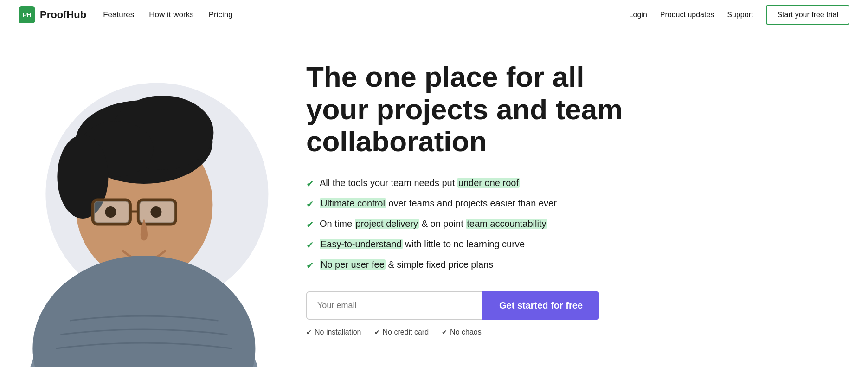  What do you see at coordinates (444, 332) in the screenshot?
I see `trust-check-icon-3: ✔` at bounding box center [444, 332].